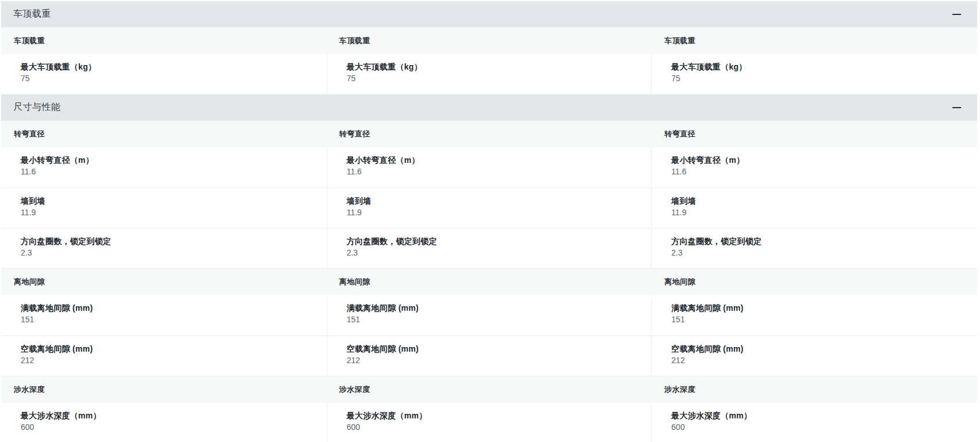 The image size is (980, 442). I want to click on spec-row: 最大车顶载重（kg）75最大车顶载重（kg）75最大车顶载重（kg）75, so click(489, 74).